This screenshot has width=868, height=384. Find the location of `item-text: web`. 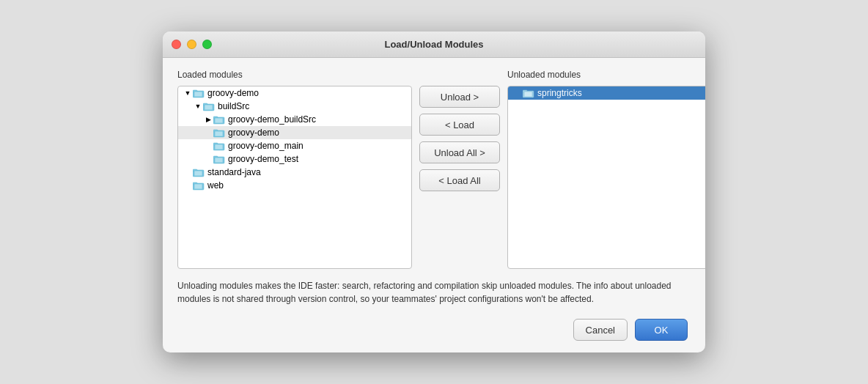

item-text: web is located at coordinates (216, 185).